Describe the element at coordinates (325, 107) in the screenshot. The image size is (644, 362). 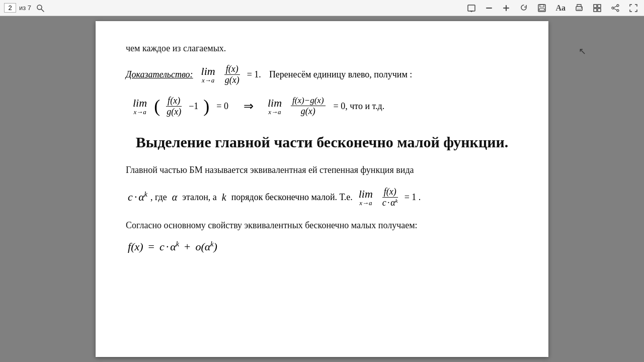
I see `eq-block-2: lim x→a ( f(x) g(x) −1 ) = 0 ⇒ lim x→a` at that location.